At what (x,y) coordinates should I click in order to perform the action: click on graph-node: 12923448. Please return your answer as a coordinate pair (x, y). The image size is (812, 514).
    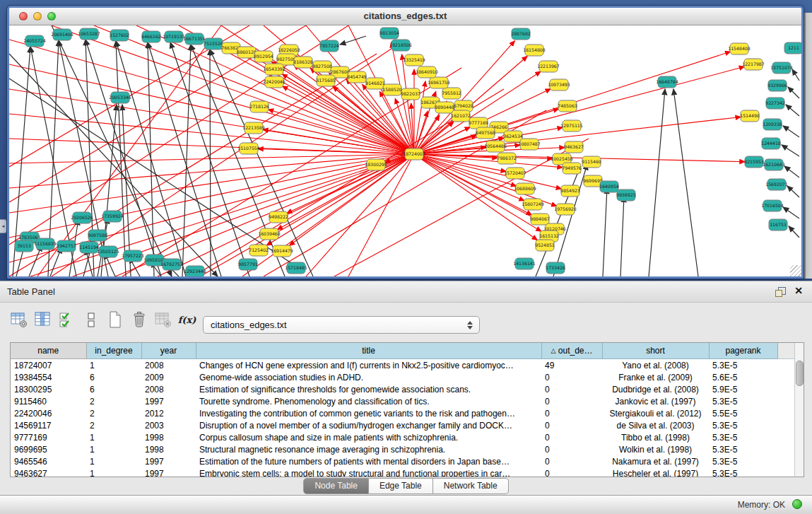
    Looking at the image, I should click on (195, 271).